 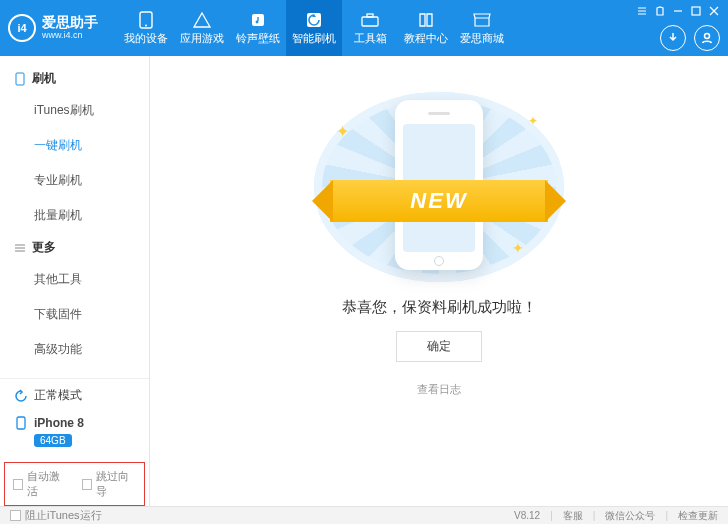 What do you see at coordinates (20, 79) in the screenshot?
I see `device-icon` at bounding box center [20, 79].